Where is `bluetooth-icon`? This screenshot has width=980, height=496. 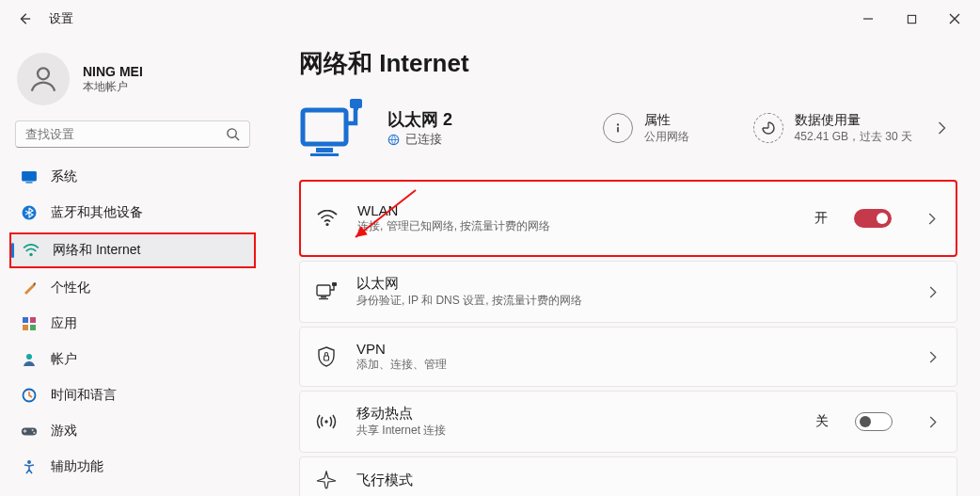 bluetooth-icon is located at coordinates (29, 213).